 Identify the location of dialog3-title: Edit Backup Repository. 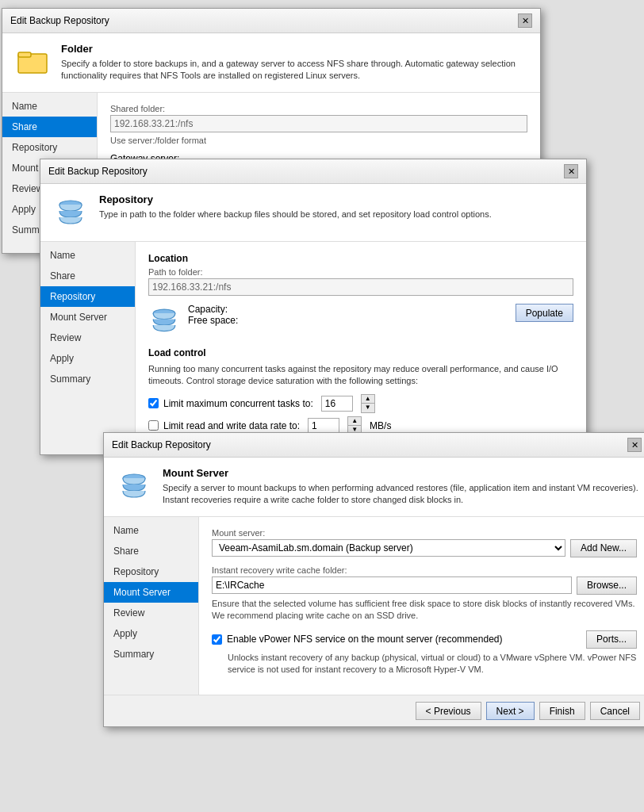
(162, 445).